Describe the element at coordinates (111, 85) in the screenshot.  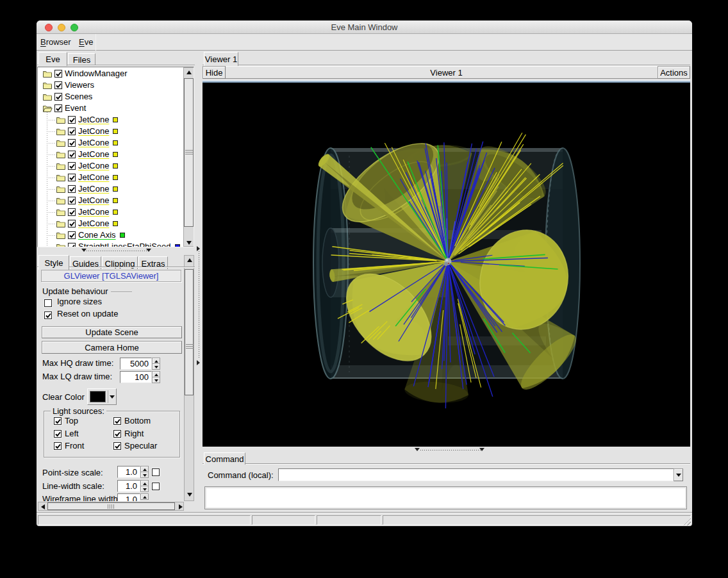
I see `tree-item-viewers: Viewers` at that location.